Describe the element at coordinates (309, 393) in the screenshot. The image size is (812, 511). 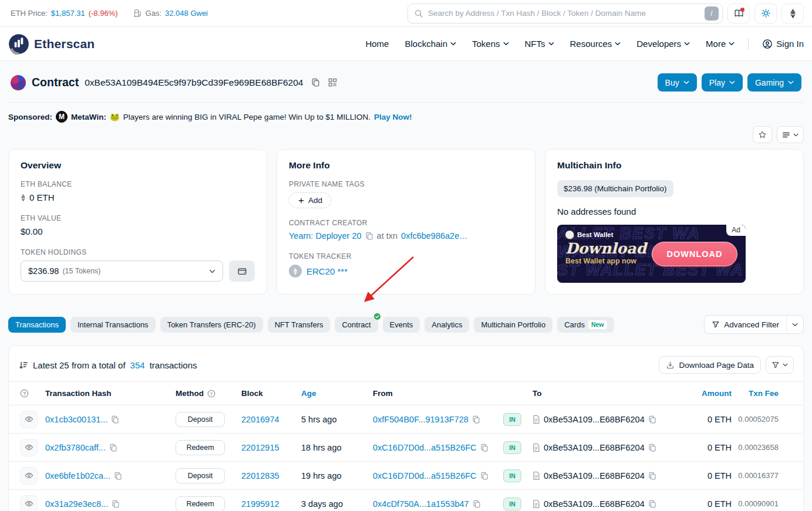
I see `col-age-toggle: Age` at that location.